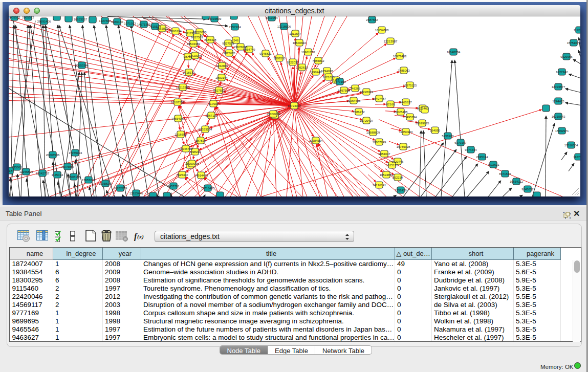 The height and width of the screenshot is (372, 588). Describe the element at coordinates (398, 161) in the screenshot. I see `svg-text: 1120746` at that location.